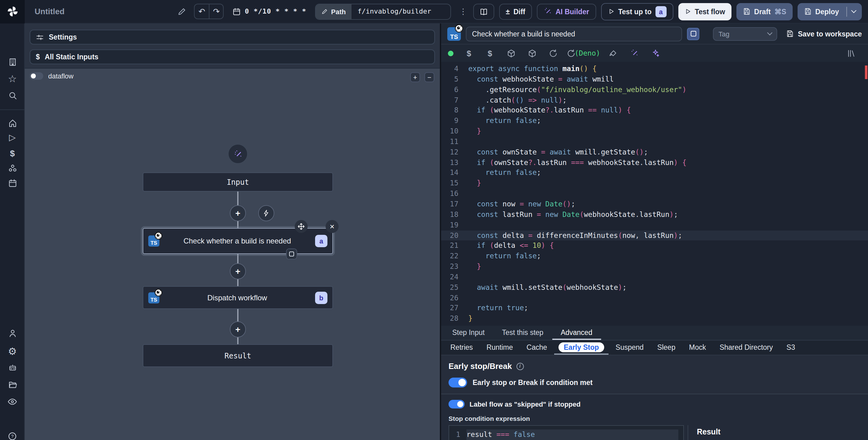 The height and width of the screenshot is (440, 868). What do you see at coordinates (630, 348) in the screenshot?
I see `subtab-suspend: Suspend` at bounding box center [630, 348].